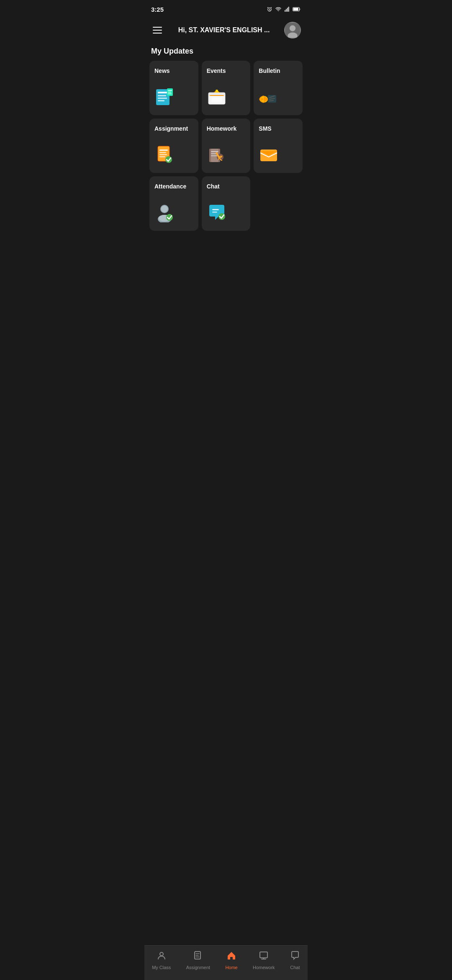 The image size is (452, 980). What do you see at coordinates (171, 129) in the screenshot?
I see `assignment-label: Assignment` at bounding box center [171, 129].